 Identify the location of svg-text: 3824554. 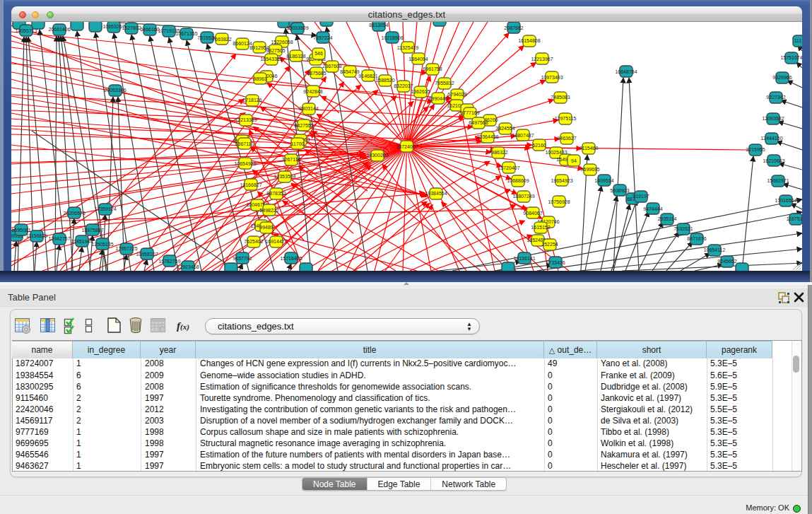
(505, 129).